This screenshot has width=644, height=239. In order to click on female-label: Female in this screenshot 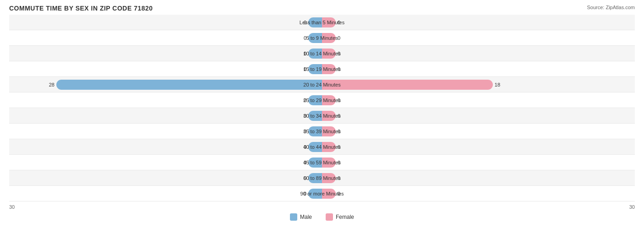, I will do `click(345, 217)`.